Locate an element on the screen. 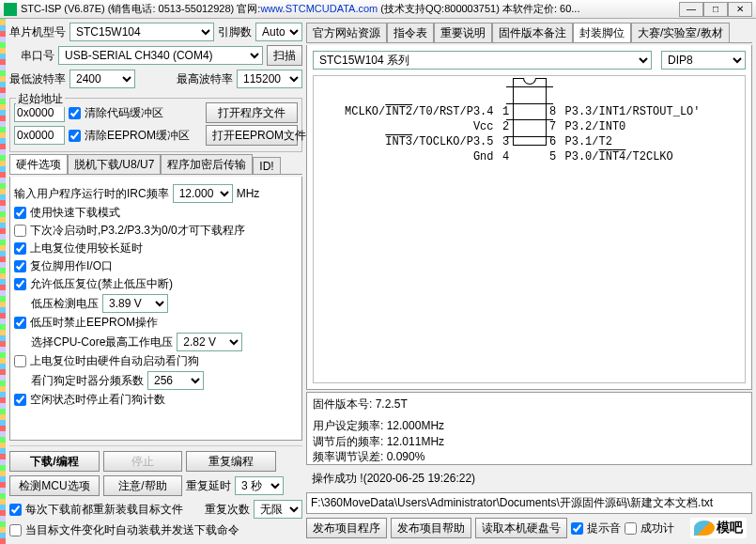 This screenshot has height=544, width=756. repeat-count-select: 无限 is located at coordinates (278, 509).